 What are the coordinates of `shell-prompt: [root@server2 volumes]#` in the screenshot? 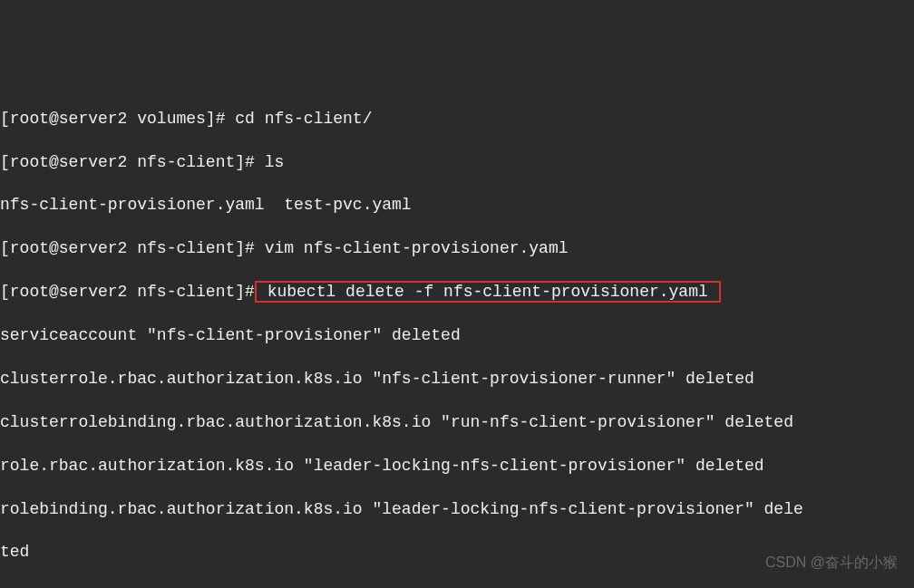 It's located at (118, 119).